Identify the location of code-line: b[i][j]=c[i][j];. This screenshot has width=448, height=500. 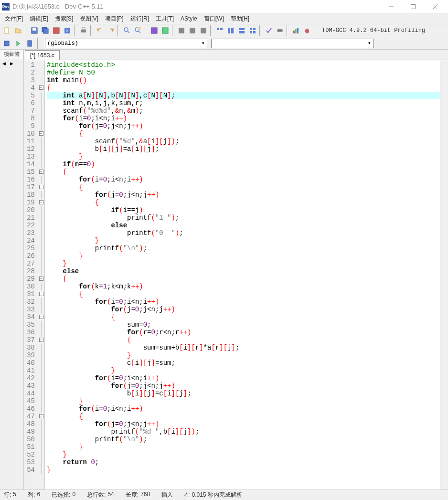
(244, 394).